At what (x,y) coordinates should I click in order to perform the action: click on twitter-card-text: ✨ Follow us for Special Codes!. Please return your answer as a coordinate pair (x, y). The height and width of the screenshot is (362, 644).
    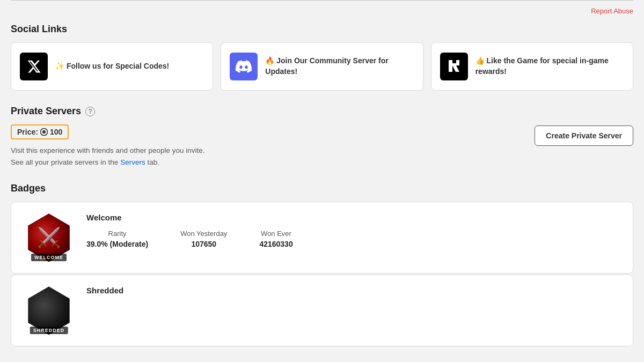
    Looking at the image, I should click on (112, 67).